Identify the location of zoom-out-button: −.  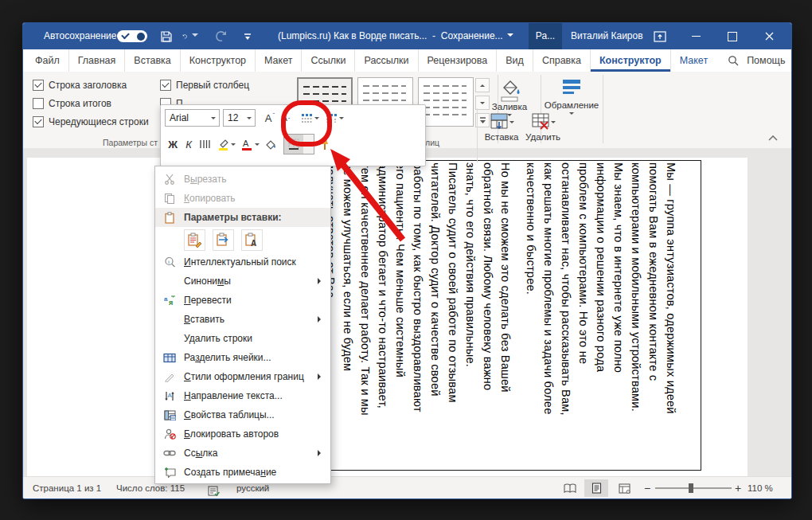
(647, 488).